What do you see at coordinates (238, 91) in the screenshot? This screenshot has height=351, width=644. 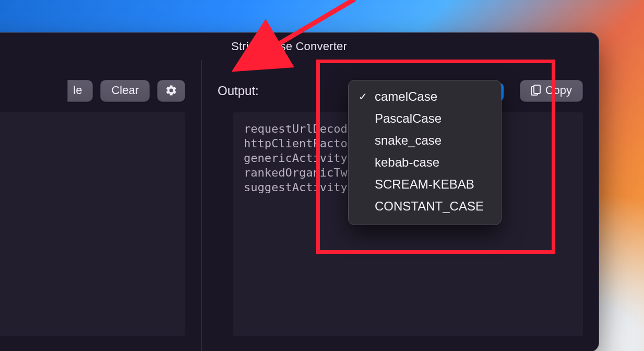 I see `output-label: Output:` at bounding box center [238, 91].